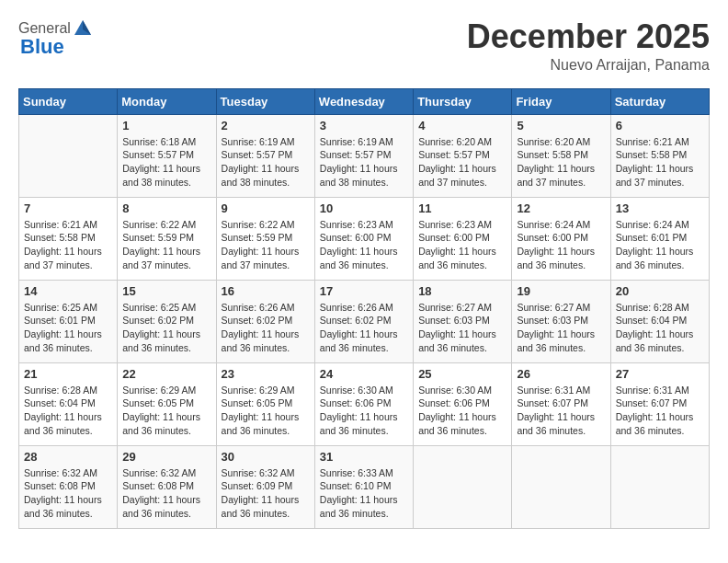  I want to click on day-number: 20, so click(660, 291).